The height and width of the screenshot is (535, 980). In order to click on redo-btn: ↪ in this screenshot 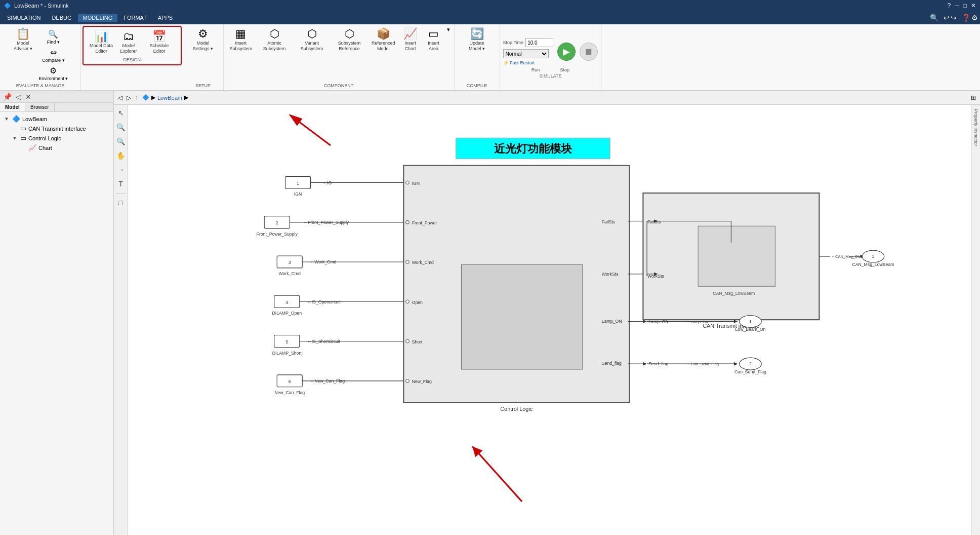, I will do `click(954, 18)`.